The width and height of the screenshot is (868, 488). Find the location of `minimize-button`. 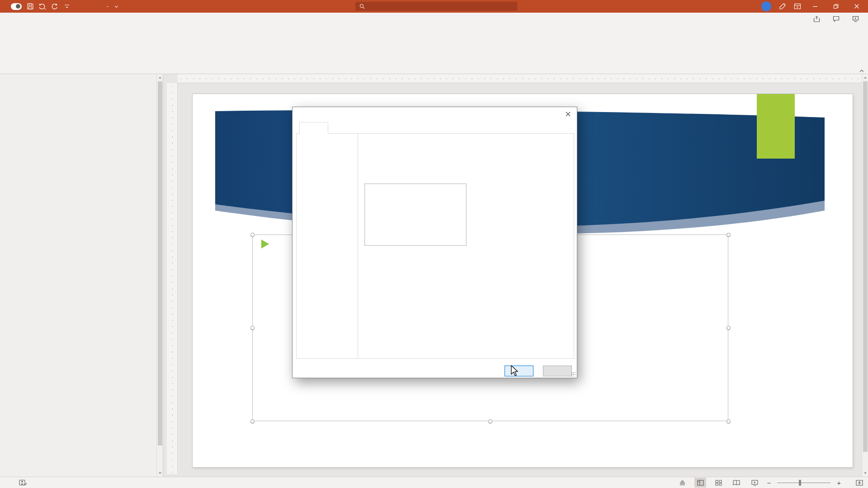

minimize-button is located at coordinates (815, 6).